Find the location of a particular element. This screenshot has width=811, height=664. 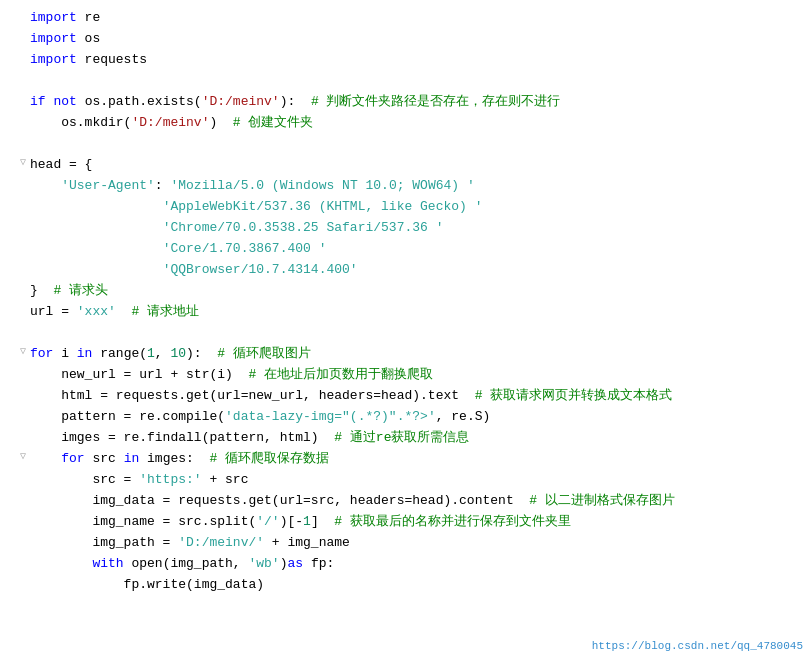

line-content: with open(img_path, 'wb')as fp: is located at coordinates (420, 564).